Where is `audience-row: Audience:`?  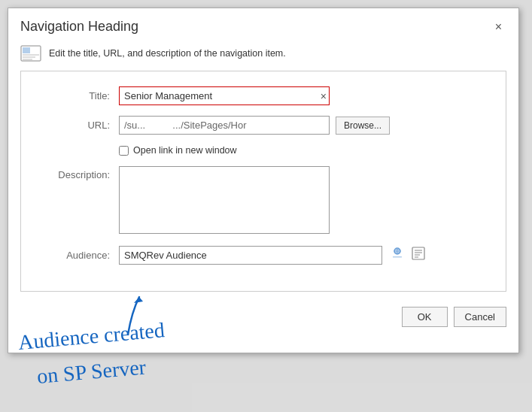 audience-row: Audience: is located at coordinates (263, 255).